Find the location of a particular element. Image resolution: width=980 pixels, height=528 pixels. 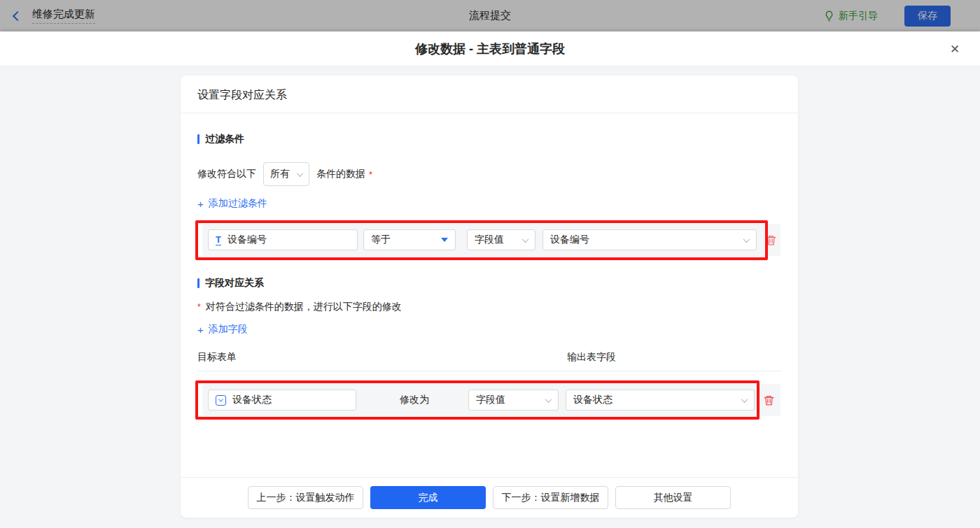

filter-row: T 设备编号 等于 字段值 设备编号 is located at coordinates (490, 240).